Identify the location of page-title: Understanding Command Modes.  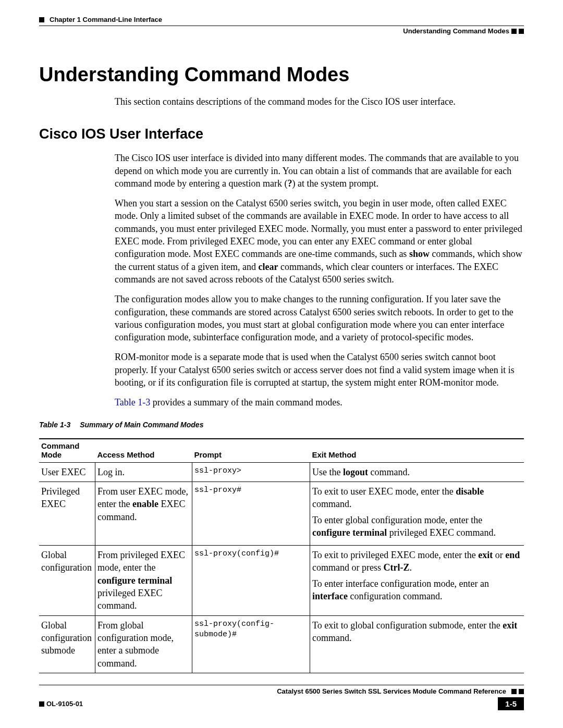
(282, 75).